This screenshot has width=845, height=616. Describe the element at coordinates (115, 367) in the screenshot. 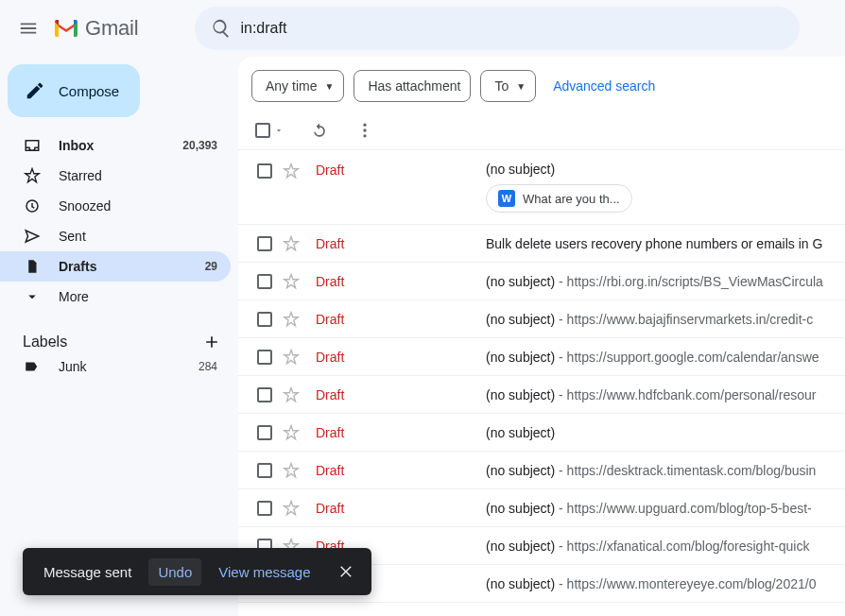

I see `label-item-junk: Junk284` at that location.